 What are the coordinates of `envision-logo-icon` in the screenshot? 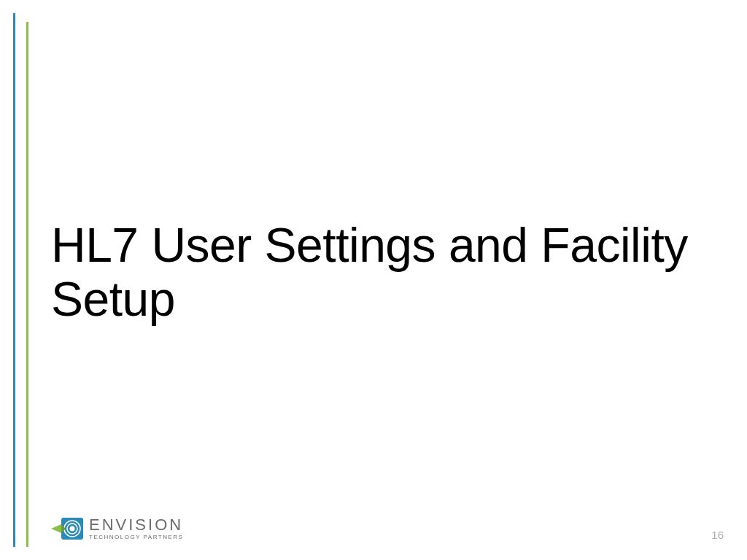 It's located at (67, 529).